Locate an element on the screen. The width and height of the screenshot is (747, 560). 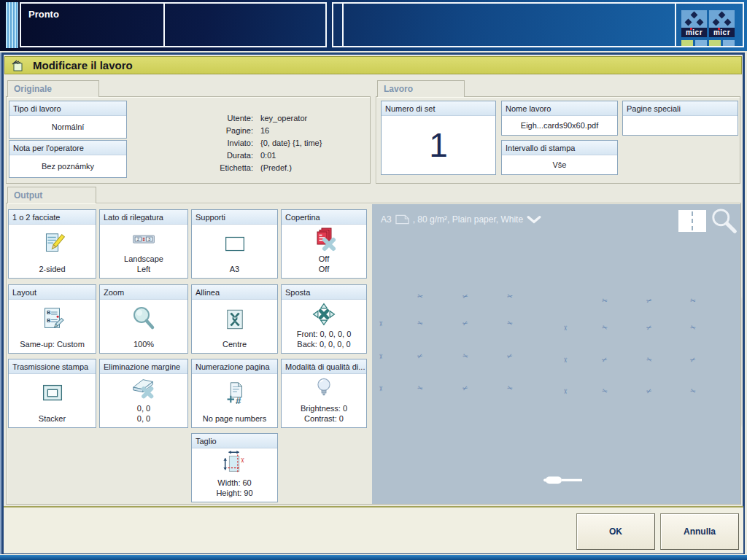
tile-taglio: Taglio ✂ Width: 60 Height: 90 is located at coordinates (235, 468).